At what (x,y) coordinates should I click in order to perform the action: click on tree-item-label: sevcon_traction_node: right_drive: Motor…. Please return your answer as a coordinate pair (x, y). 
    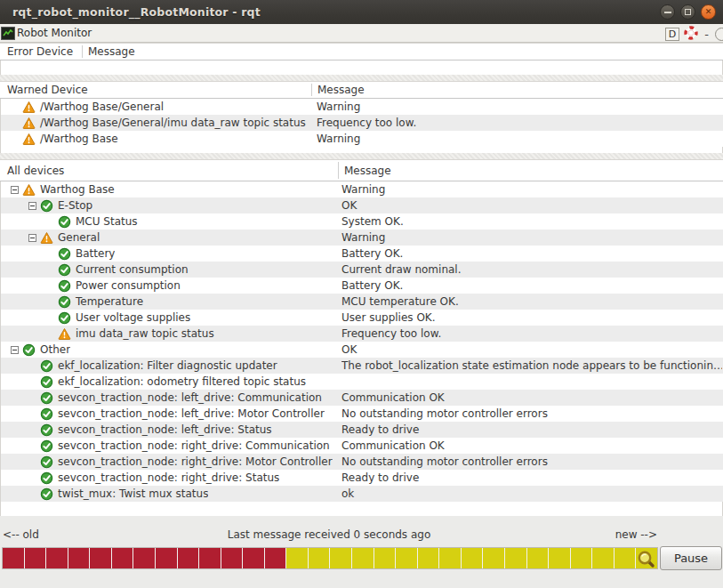
    Looking at the image, I should click on (196, 462).